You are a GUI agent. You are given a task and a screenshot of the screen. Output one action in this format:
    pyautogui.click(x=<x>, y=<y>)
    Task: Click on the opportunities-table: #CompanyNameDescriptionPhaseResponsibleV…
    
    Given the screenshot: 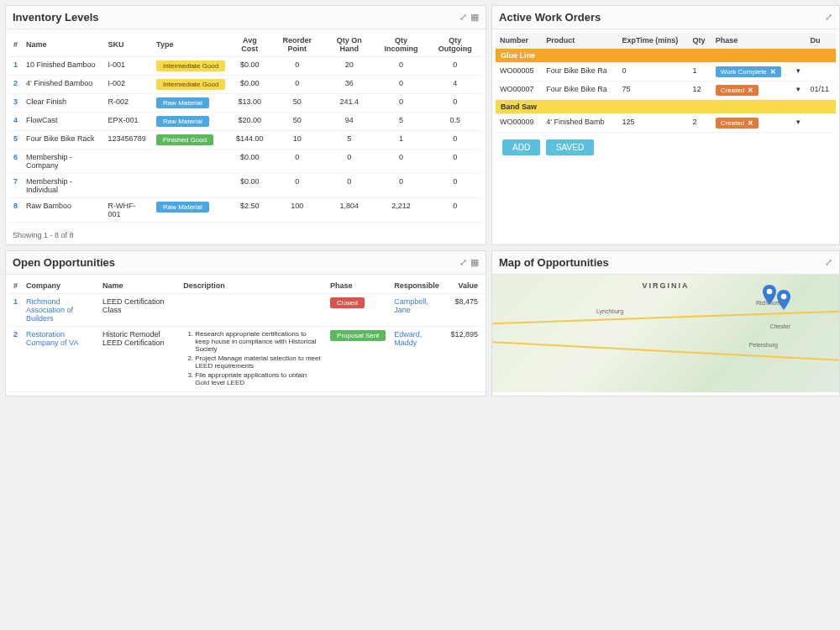 What is the action you would take?
    pyautogui.click(x=245, y=335)
    